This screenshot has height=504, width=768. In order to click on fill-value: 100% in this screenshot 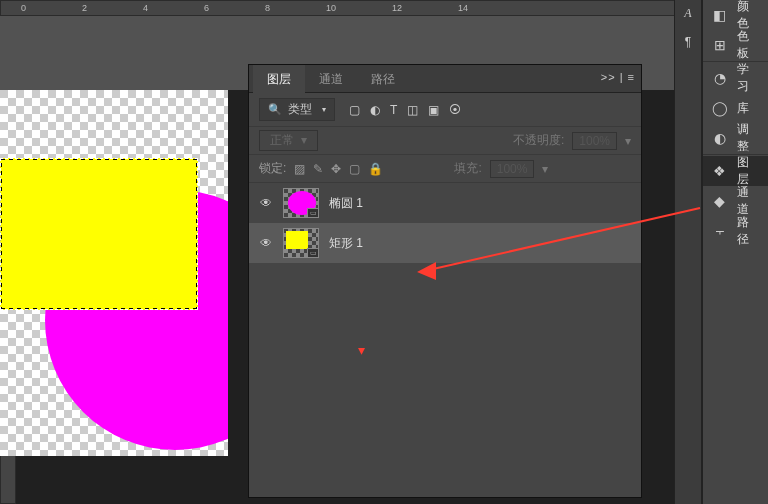, I will do `click(512, 169)`.